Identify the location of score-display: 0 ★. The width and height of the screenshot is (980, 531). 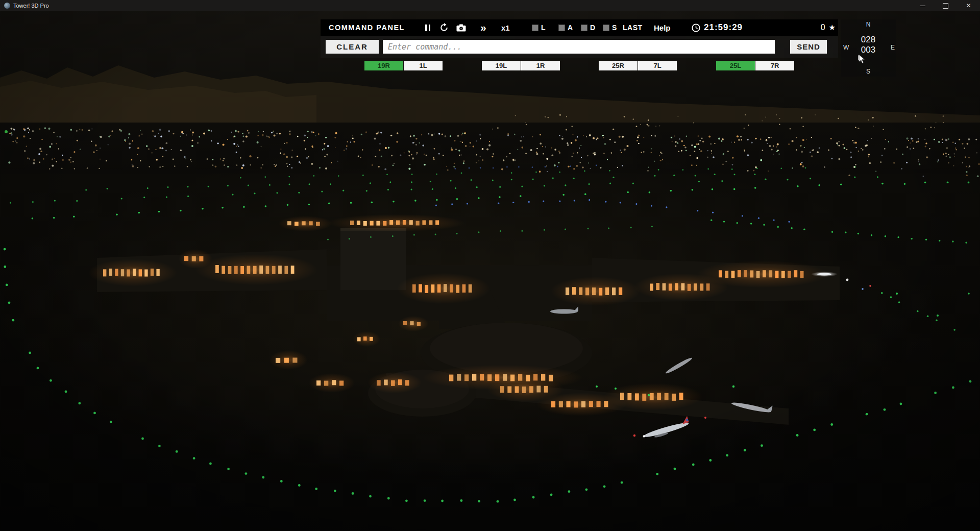
(828, 28).